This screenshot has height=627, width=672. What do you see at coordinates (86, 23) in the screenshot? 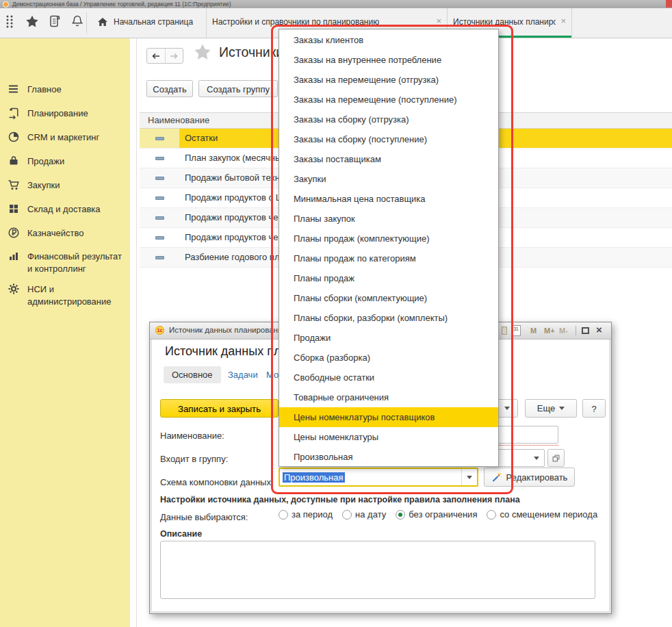
I see `toolbar-divider` at bounding box center [86, 23].